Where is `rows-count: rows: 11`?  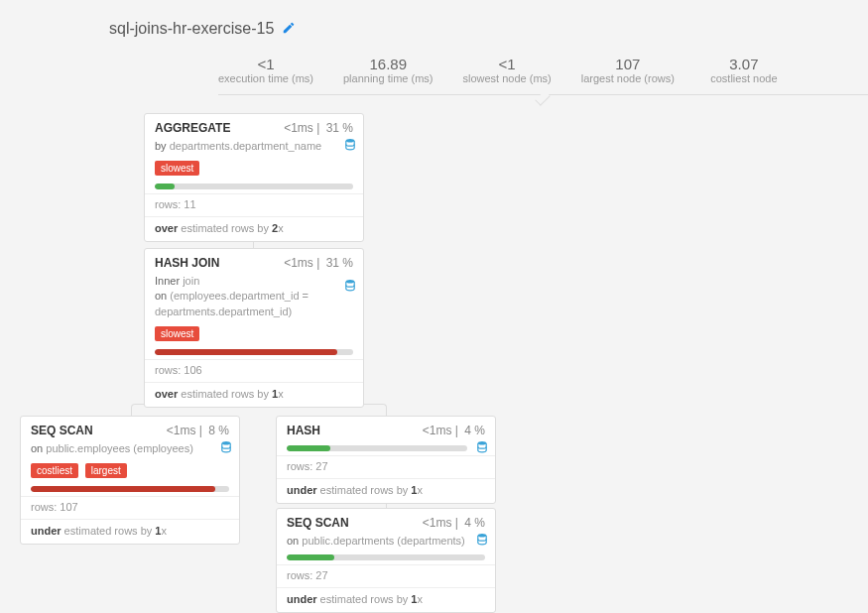
rows-count: rows: 11 is located at coordinates (254, 204).